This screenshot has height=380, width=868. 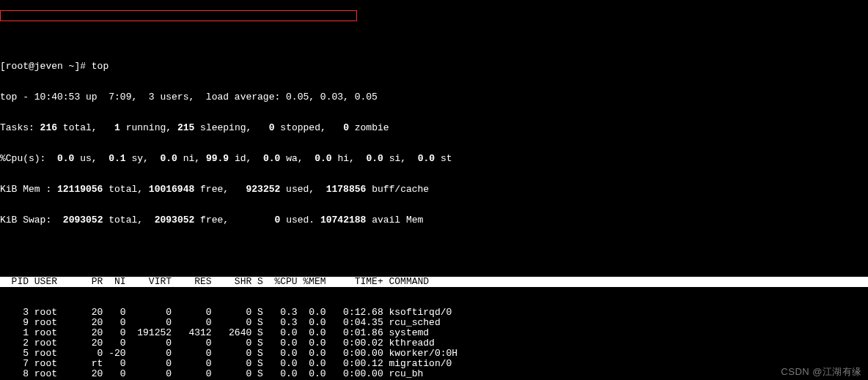 I want to click on table-row: 5 root 0 -20 0 0 0 S 0.0 0.0 0:00.00 kwo…, so click(x=434, y=354).